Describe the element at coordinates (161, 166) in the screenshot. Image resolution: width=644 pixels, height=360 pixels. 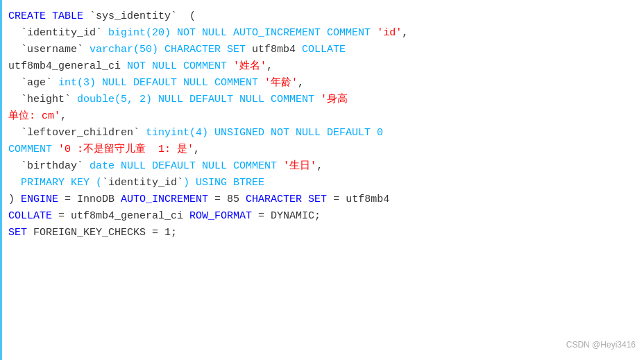
I see `code-token: date NULL DEFAULT NULL` at that location.